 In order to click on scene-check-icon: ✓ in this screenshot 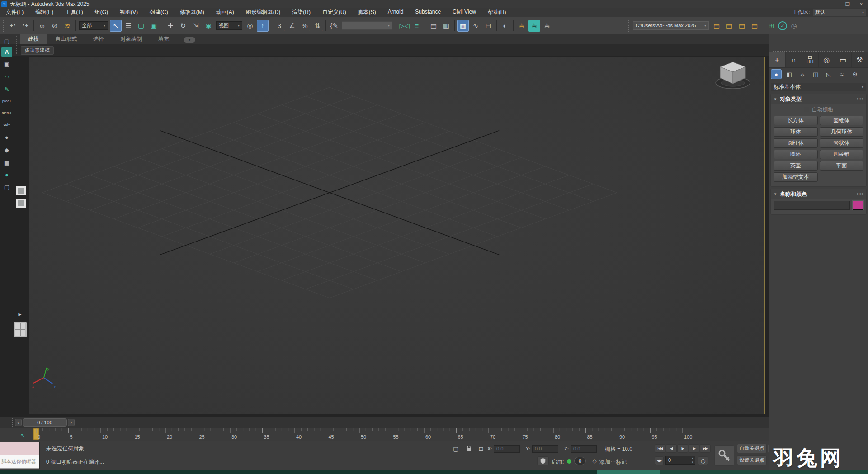, I will do `click(783, 26)`.